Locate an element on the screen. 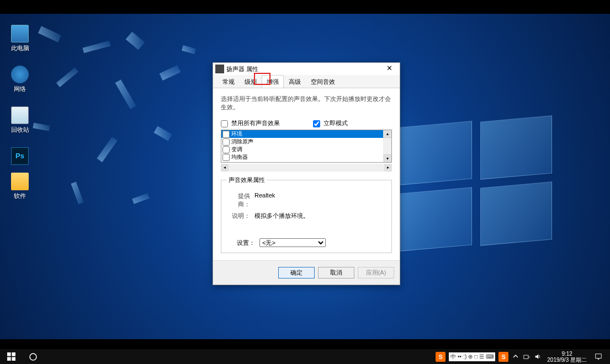 This screenshot has width=610, height=364. scroll-down-button: ▾ is located at coordinates (388, 158).